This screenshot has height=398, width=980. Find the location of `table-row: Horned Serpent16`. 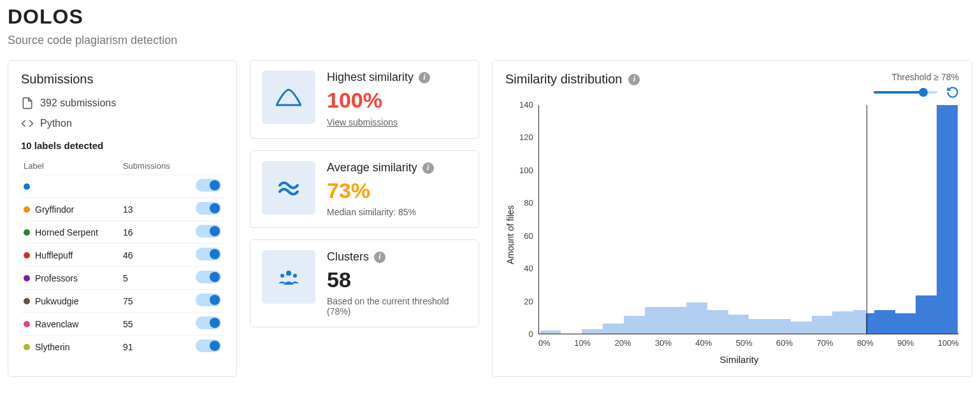

table-row: Horned Serpent16 is located at coordinates (122, 232).